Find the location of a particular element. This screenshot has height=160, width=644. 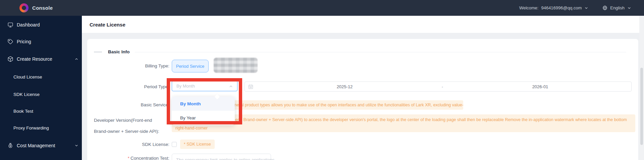

sidebar-item-partial is located at coordinates (41, 159).